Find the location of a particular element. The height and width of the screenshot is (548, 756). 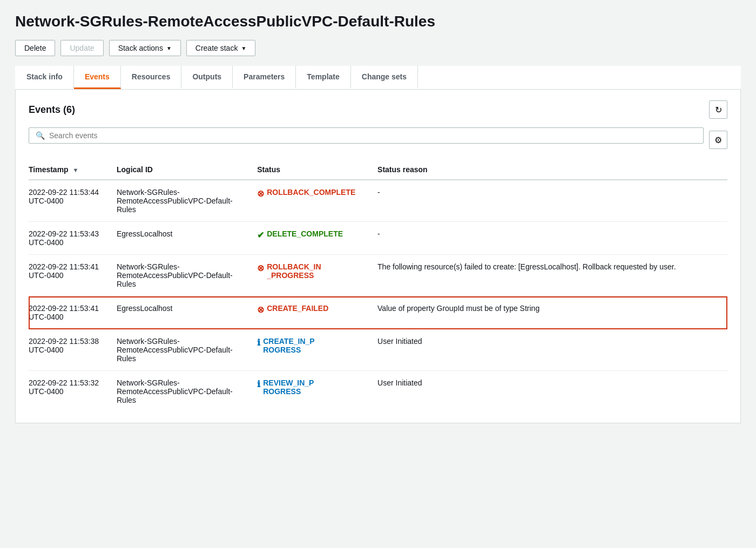

status-label: CREATE_IN_P ROGRESS is located at coordinates (288, 346).